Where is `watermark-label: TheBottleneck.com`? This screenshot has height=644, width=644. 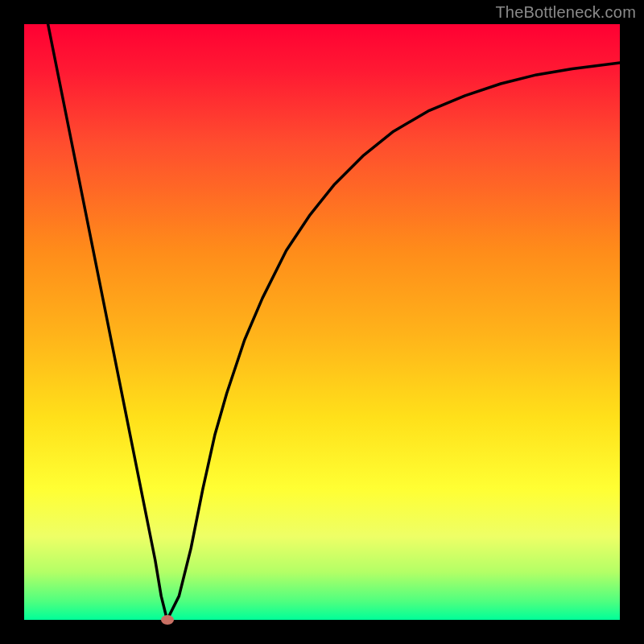 watermark-label: TheBottleneck.com is located at coordinates (565, 13).